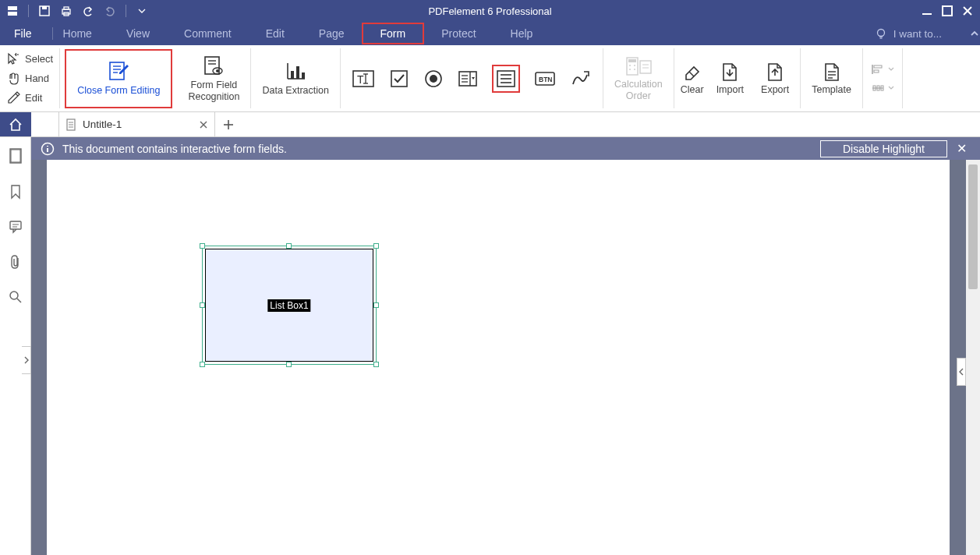  Describe the element at coordinates (288, 365) in the screenshot. I see `resize-handle-b` at that location.